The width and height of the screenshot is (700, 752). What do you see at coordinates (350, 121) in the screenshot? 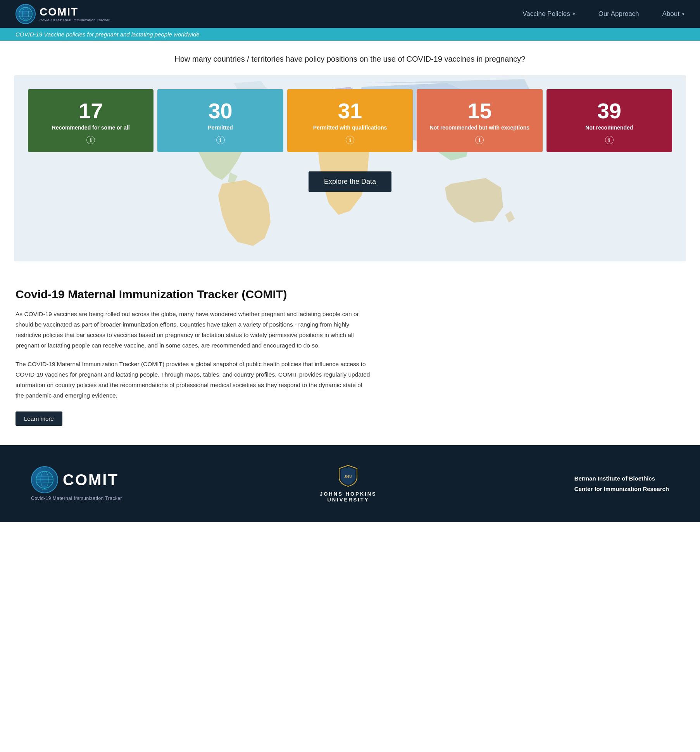
I see `stat-card-2: 31Permitted with qualificationsℹ` at bounding box center [350, 121].